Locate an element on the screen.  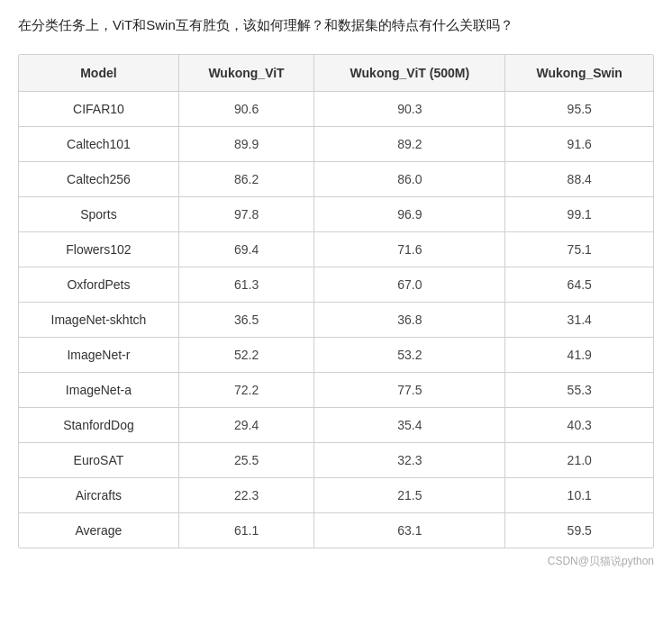
cell-value: 72.2 is located at coordinates (246, 391).